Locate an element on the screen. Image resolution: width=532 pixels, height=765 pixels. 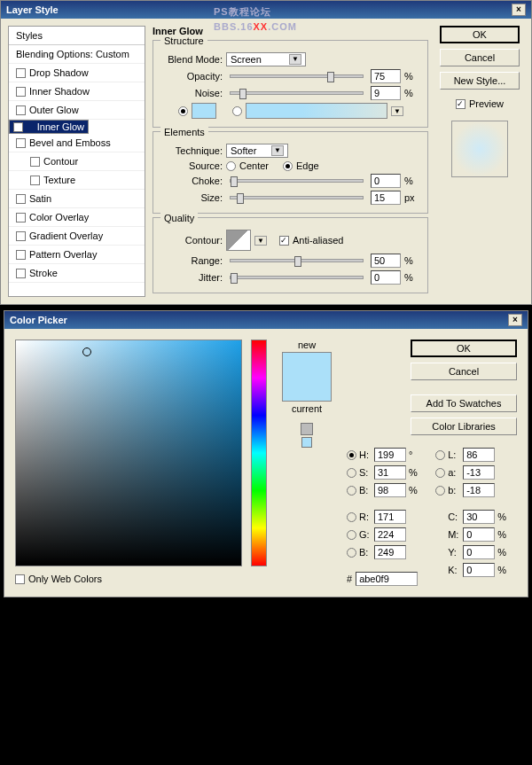
checkbox: ✓ is located at coordinates (18, 128).